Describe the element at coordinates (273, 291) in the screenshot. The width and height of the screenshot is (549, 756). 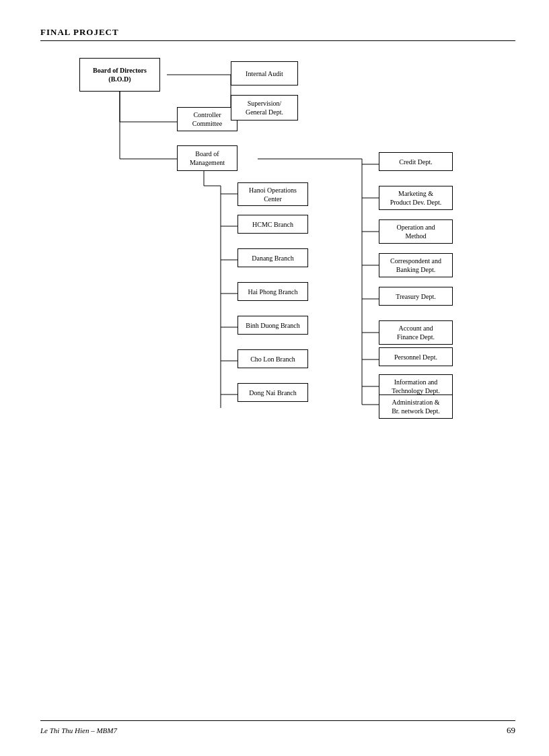
I see `hai-phong-branch: Hai Phong Branch` at that location.